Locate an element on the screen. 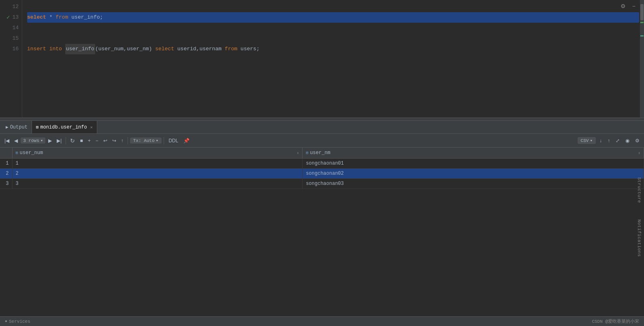 This screenshot has height=326, width=644. output-tab-icon: ▶ is located at coordinates (7, 127).